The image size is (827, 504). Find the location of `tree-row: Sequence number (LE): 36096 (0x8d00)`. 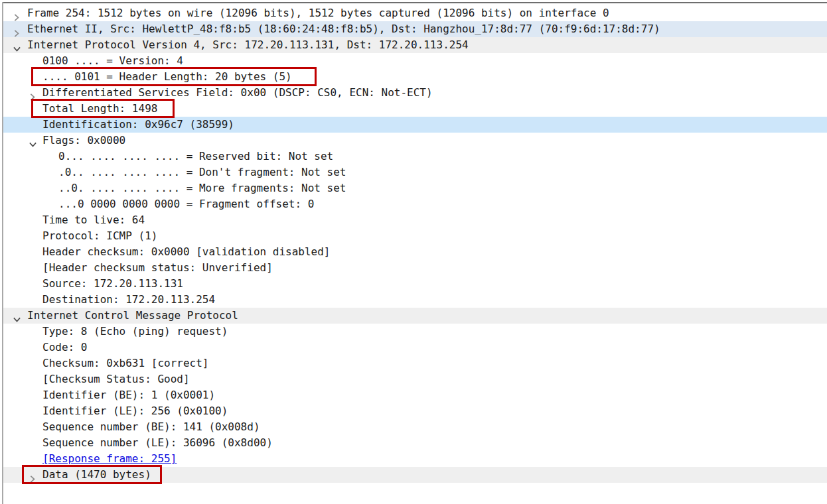

tree-row: Sequence number (LE): 36096 (0x8d00) is located at coordinates (415, 443).